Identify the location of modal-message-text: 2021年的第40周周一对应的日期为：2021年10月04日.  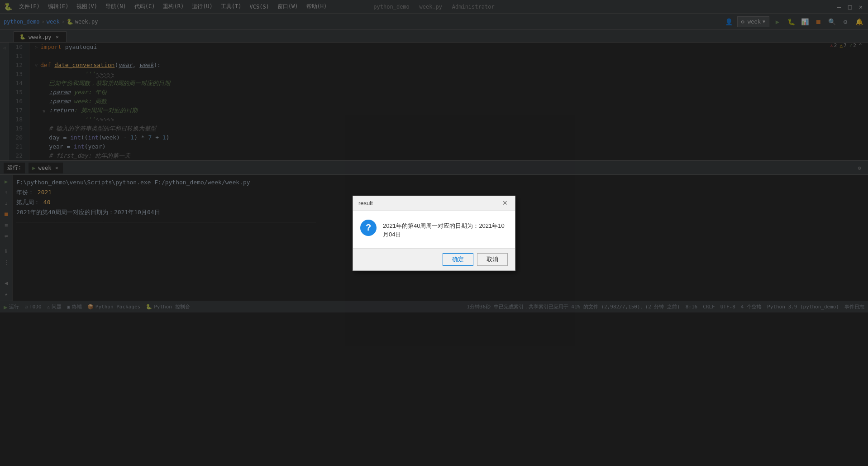
(445, 229).